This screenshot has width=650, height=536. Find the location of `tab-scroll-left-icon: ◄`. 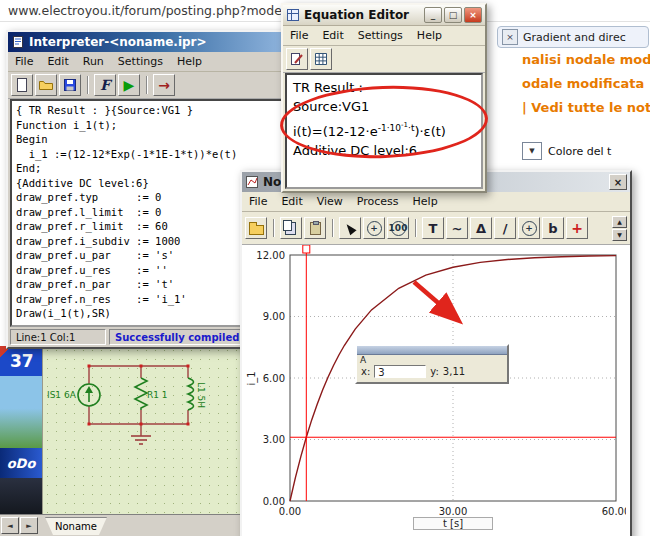

tab-scroll-left-icon: ◄ is located at coordinates (10, 526).